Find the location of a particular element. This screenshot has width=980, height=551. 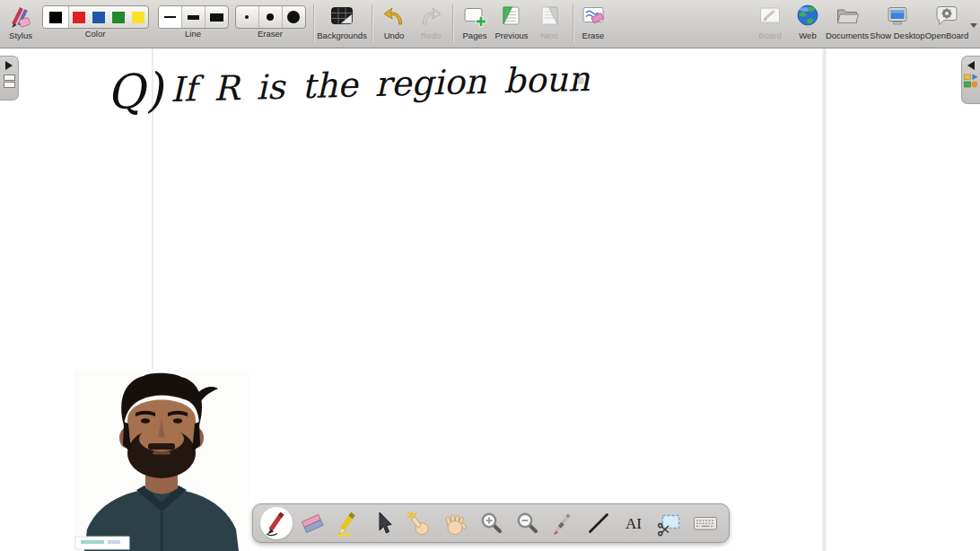

web-mode-label: Web is located at coordinates (808, 36).